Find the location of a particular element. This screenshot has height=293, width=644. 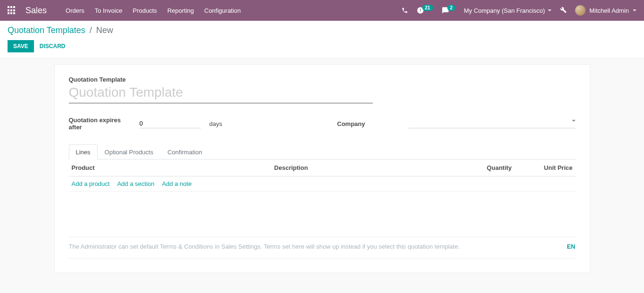

expires-label: Quotation expires after is located at coordinates (102, 124).